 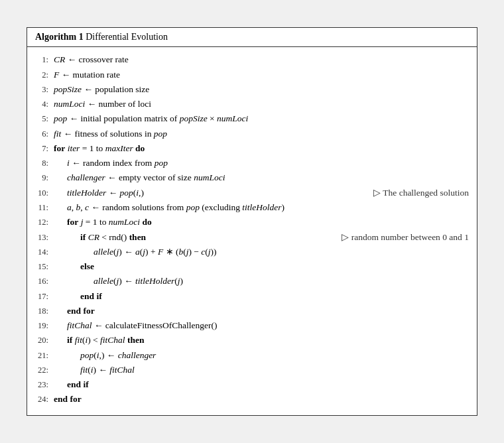 What do you see at coordinates (261, 296) in the screenshot?
I see `line-content-17: end if` at bounding box center [261, 296].